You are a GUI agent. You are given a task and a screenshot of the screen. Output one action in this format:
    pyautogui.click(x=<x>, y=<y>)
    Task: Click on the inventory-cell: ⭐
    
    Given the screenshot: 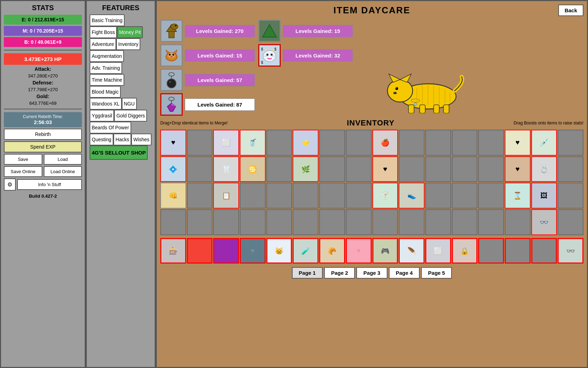 What is the action you would take?
    pyautogui.click(x=306, y=143)
    